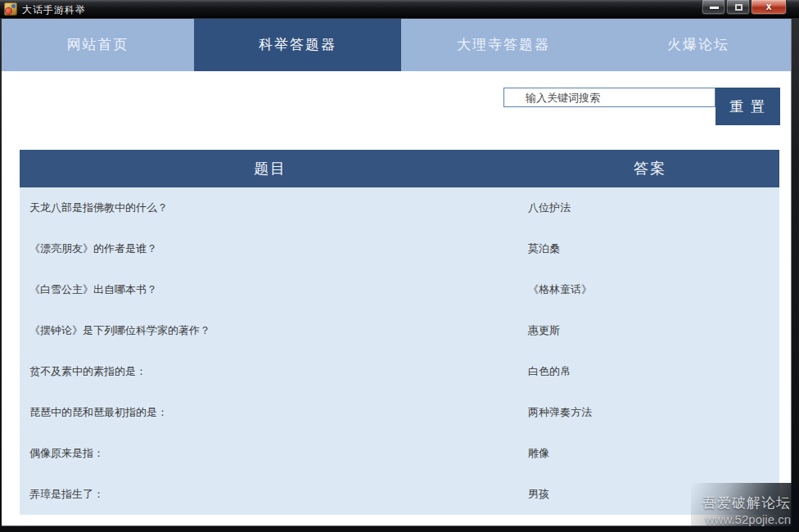 This screenshot has height=532, width=799. Describe the element at coordinates (270, 290) in the screenshot. I see `question-cell: 《白雪公主》出自哪本书？` at that location.